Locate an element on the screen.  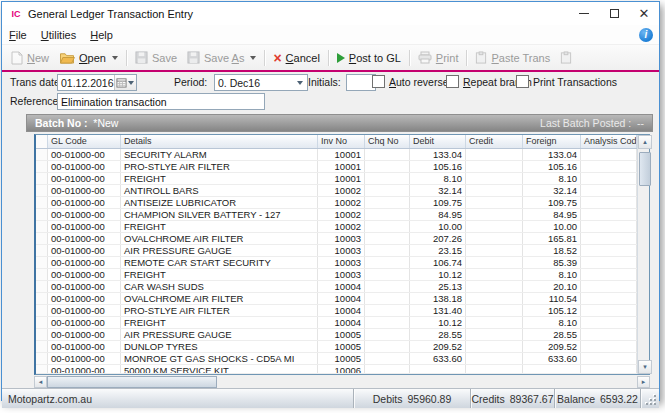
cell-inv-no: 10005 is located at coordinates (342, 346).